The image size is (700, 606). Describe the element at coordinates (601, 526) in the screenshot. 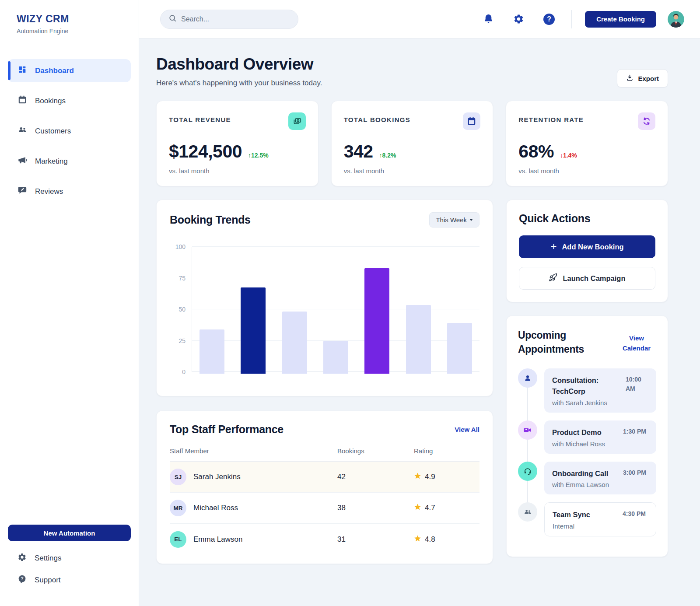

I see `appointment-subtitle: Internal` at that location.